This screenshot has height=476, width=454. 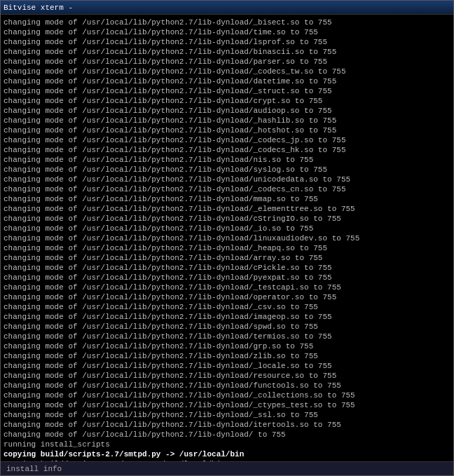 I want to click on terminal-line: running install_scripts, so click(x=227, y=444).